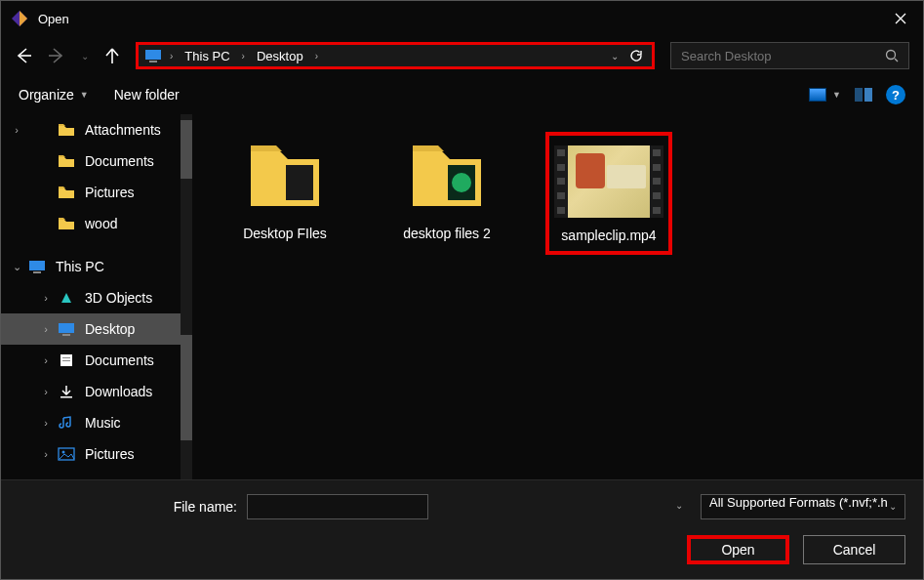 Image resolution: width=924 pixels, height=580 pixels. Describe the element at coordinates (20, 19) in the screenshot. I see `app-icon` at that location.